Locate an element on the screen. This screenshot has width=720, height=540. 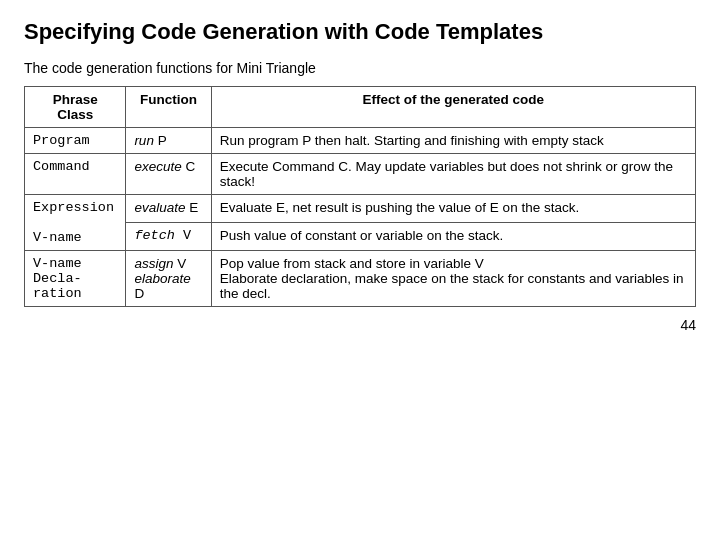
effect-elaborate-text: Elaborate declaration, make space on the… is located at coordinates (452, 286).